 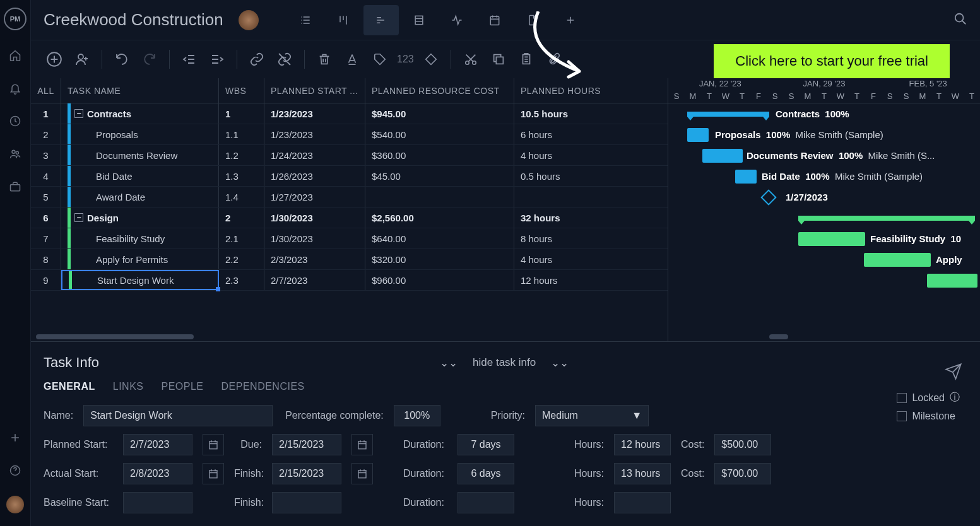 I want to click on send-icon, so click(x=953, y=373).